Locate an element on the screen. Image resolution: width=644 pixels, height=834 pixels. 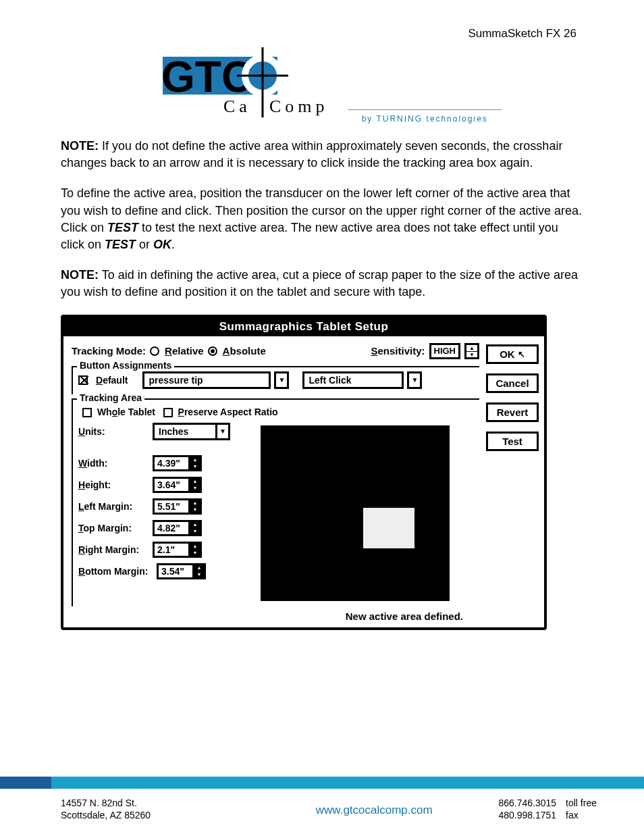
brand-logo: GTC Ca Comp by TURNING technologies is located at coordinates (322, 86).